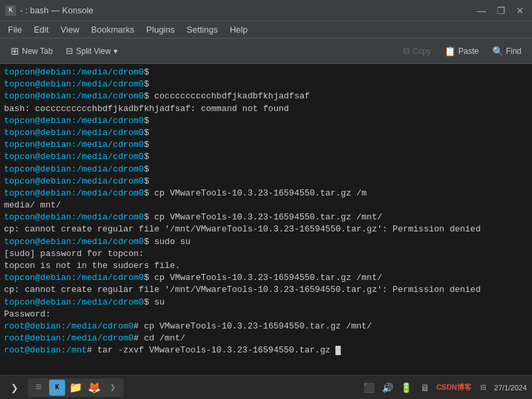 The width and height of the screenshot is (532, 399). What do you see at coordinates (454, 387) in the screenshot?
I see `watermark-label: CSDN博客` at bounding box center [454, 387].